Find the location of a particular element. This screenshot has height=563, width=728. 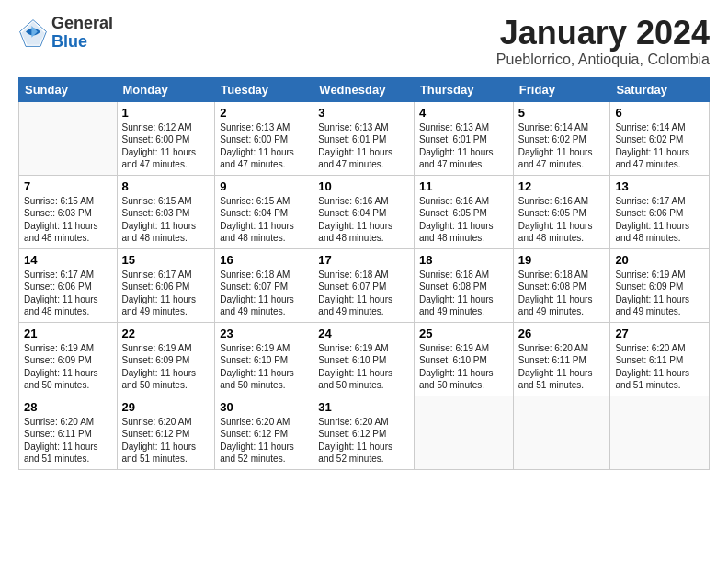

cell-info: Sunrise: 6:15 AMSunset: 6:04 PMDaylight:… is located at coordinates (257, 220).